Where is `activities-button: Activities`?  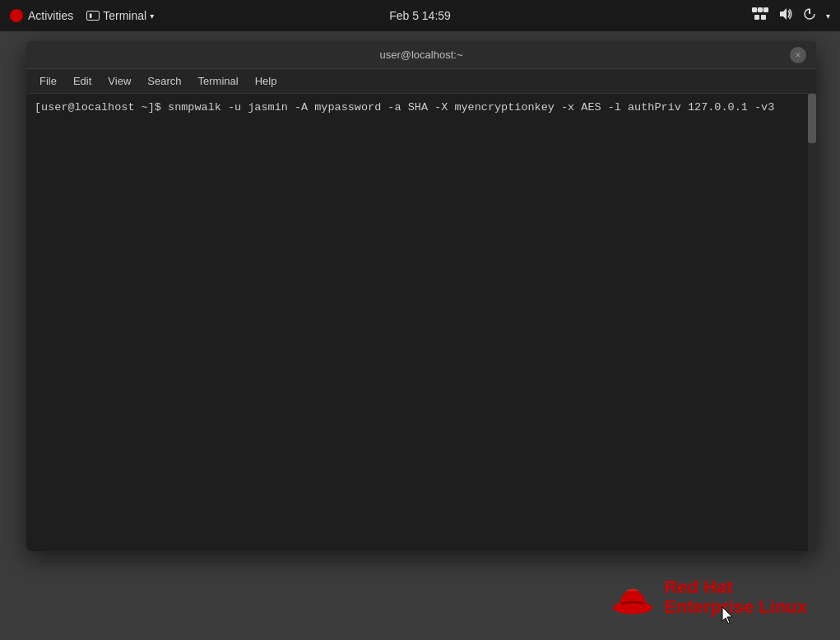
activities-button: Activities is located at coordinates (41, 16).